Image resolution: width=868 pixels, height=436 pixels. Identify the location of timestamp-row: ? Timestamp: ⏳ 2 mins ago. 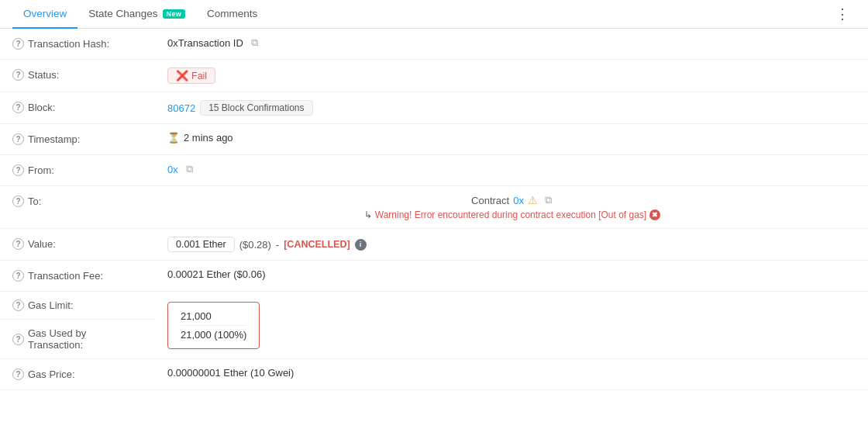
(434, 140).